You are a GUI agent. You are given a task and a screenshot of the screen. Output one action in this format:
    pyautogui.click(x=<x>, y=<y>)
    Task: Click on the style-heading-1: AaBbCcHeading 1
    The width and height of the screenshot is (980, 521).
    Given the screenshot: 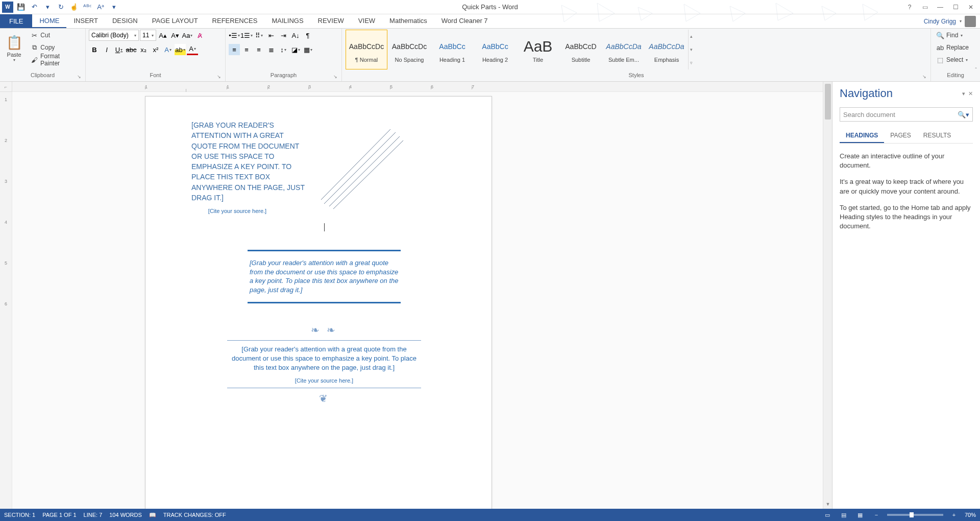 What is the action you would take?
    pyautogui.click(x=452, y=50)
    